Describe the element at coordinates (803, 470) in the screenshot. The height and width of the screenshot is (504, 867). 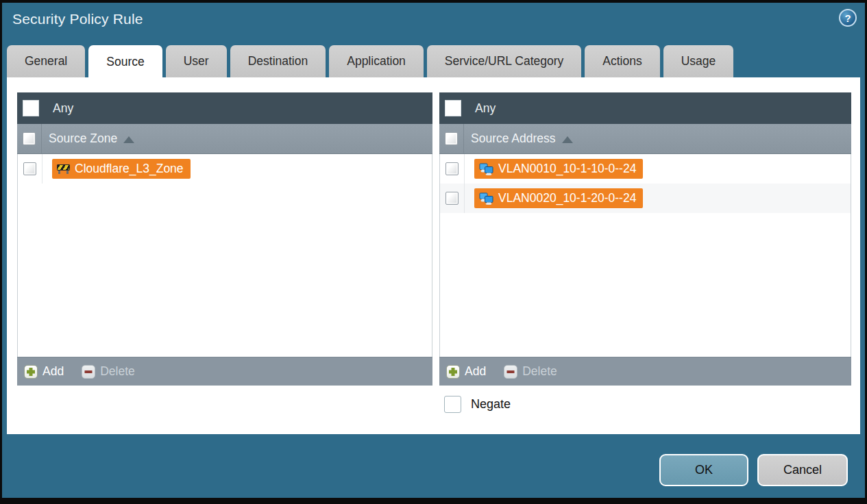
I see `cancel-button: Cancel` at that location.